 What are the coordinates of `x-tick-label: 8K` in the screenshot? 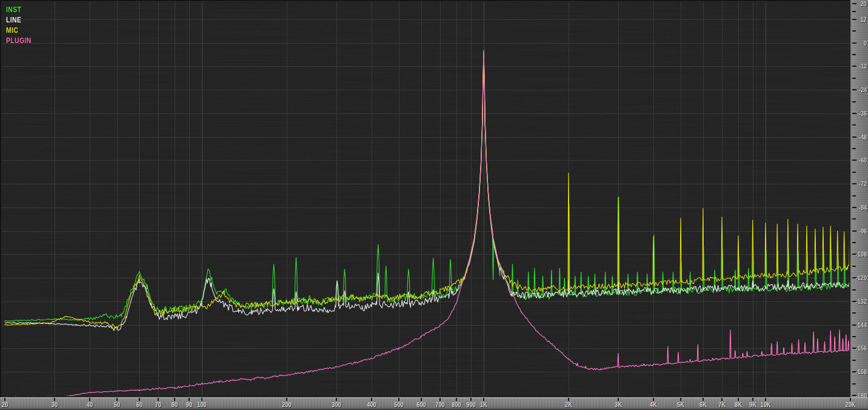 It's located at (738, 405).